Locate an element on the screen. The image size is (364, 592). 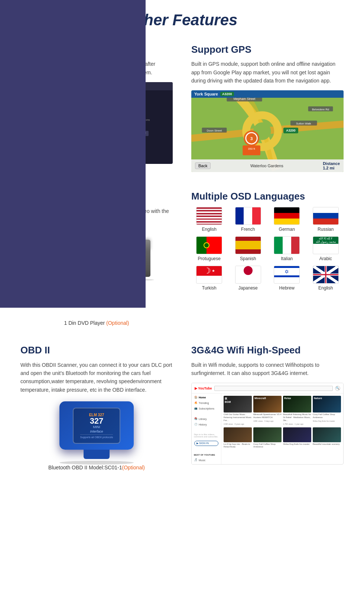
fr-blue is located at coordinates (240, 216).